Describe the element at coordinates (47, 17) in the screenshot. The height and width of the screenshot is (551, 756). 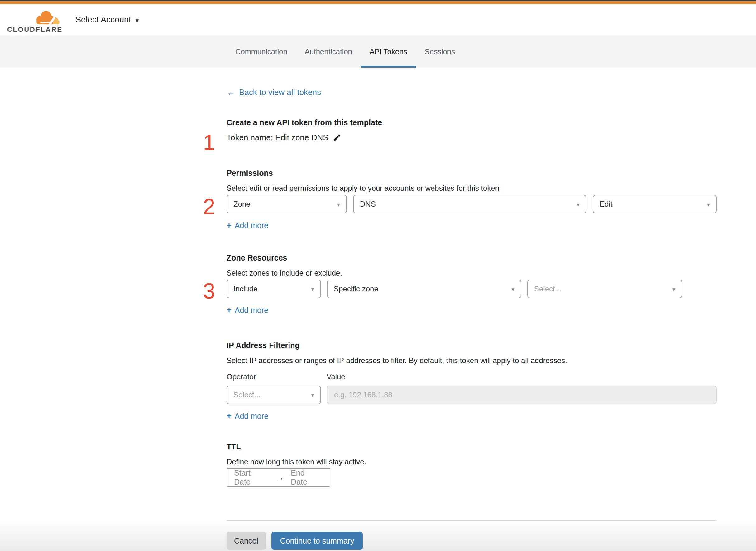
I see `cloudflare-cloud-icon` at that location.